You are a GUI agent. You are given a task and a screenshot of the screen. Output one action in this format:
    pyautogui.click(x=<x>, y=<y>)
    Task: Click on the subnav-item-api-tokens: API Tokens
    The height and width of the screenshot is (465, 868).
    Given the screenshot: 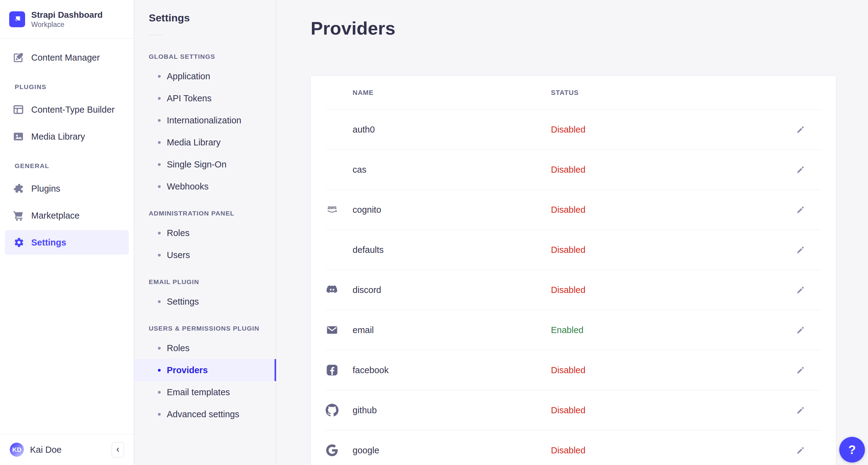 What is the action you would take?
    pyautogui.click(x=205, y=98)
    